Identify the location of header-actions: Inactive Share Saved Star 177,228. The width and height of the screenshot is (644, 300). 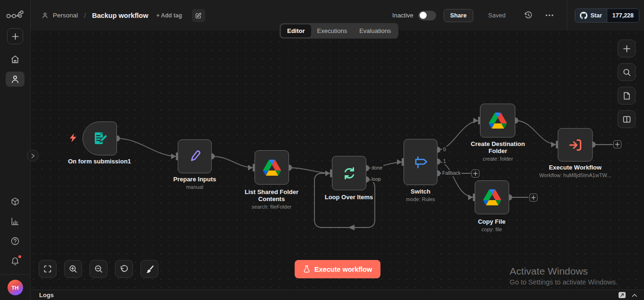
(518, 15).